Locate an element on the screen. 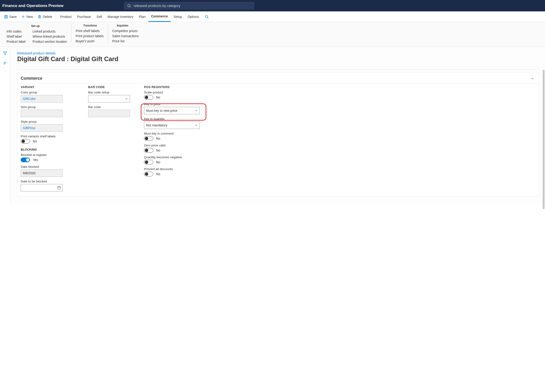 The height and width of the screenshot is (392, 545). tab-options: Options is located at coordinates (193, 17).